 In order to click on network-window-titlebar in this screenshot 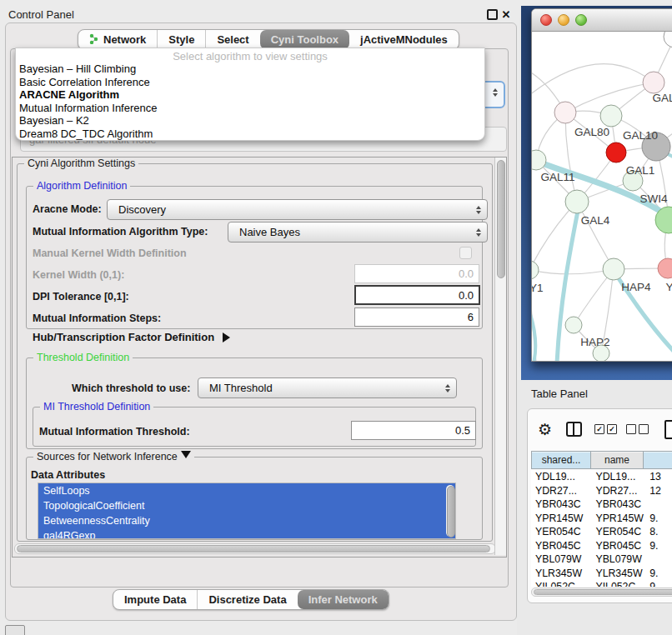, I will do `click(602, 20)`.